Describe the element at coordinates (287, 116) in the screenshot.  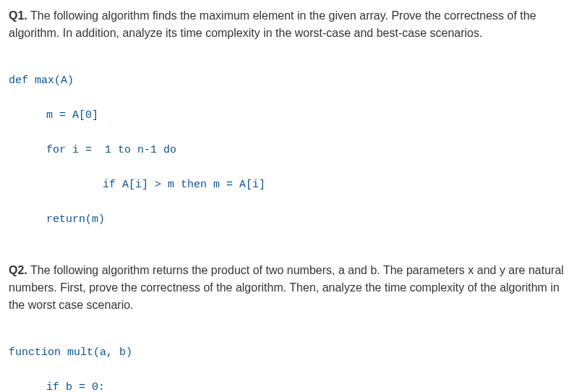
I see `code-line: m = A[0]` at that location.